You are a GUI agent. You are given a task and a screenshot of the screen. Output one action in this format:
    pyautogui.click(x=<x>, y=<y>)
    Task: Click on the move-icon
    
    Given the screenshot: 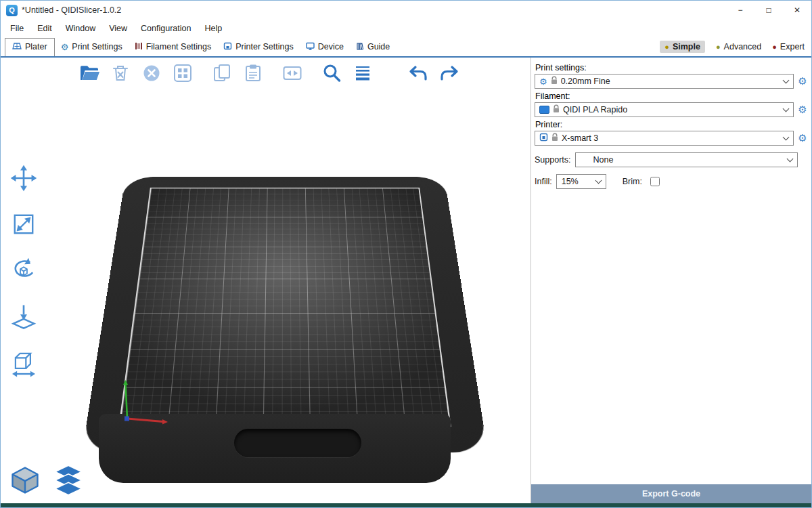 What is the action you would take?
    pyautogui.click(x=24, y=178)
    